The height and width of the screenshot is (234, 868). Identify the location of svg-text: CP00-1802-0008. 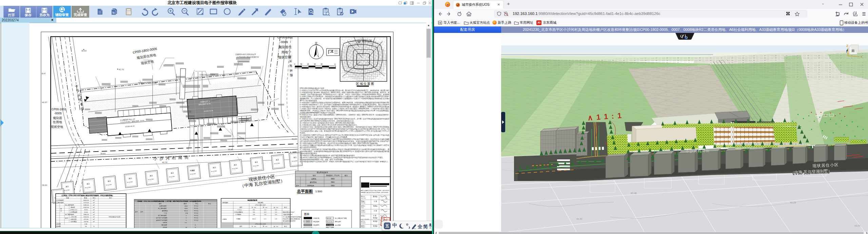
(260, 224).